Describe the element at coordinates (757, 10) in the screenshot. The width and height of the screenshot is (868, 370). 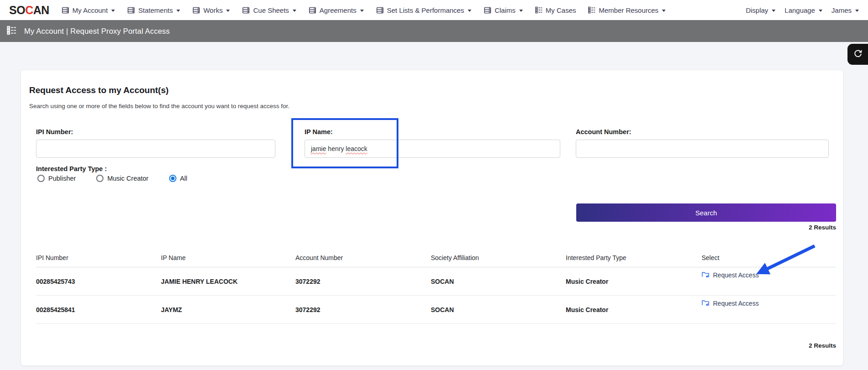
I see `nav-item-label: Display` at that location.